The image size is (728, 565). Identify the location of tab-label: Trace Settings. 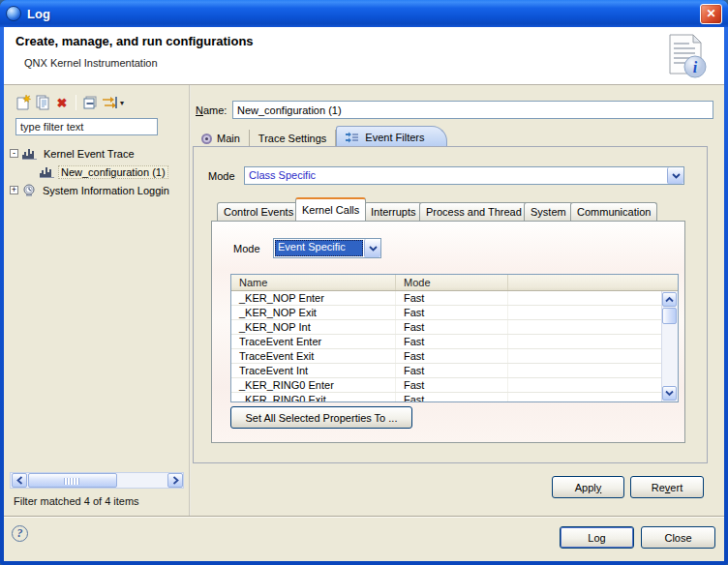
(292, 138).